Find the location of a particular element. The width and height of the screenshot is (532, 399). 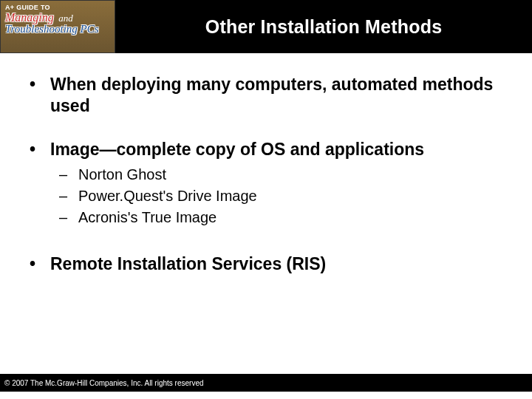

logo-and: and is located at coordinates (66, 18).